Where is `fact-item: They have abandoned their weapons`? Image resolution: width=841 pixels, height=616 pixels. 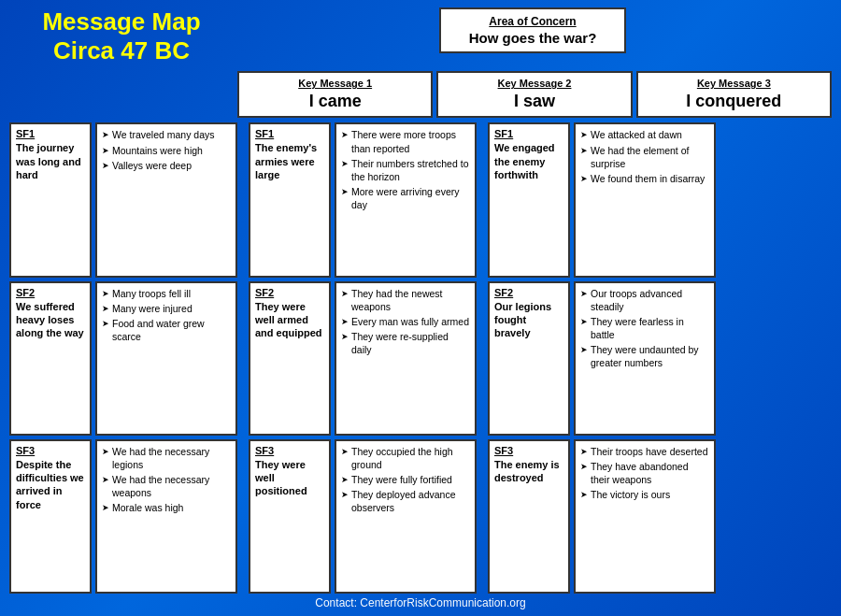
fact-item: They have abandoned their weapons is located at coordinates (645, 473).